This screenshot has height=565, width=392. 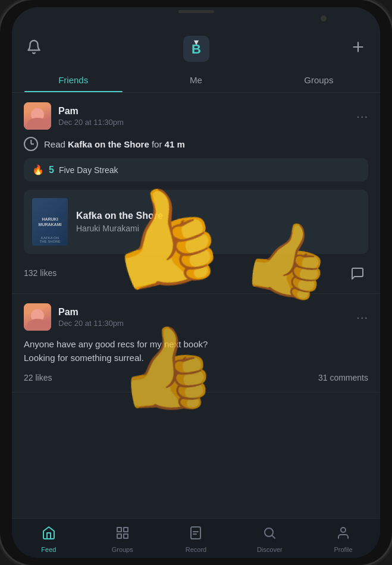 What do you see at coordinates (343, 535) in the screenshot?
I see `user-icon` at bounding box center [343, 535].